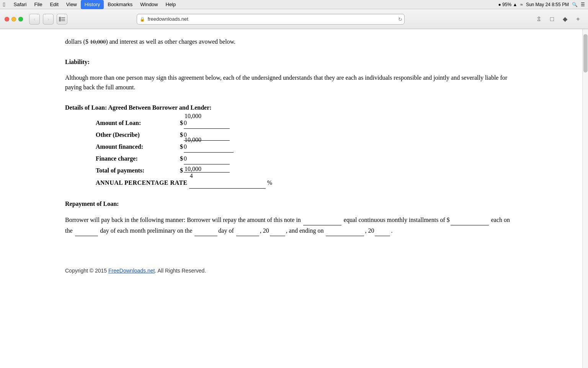 The width and height of the screenshot is (588, 368). Describe the element at coordinates (207, 123) in the screenshot. I see `loan-amount-value: 10,000 0` at that location.